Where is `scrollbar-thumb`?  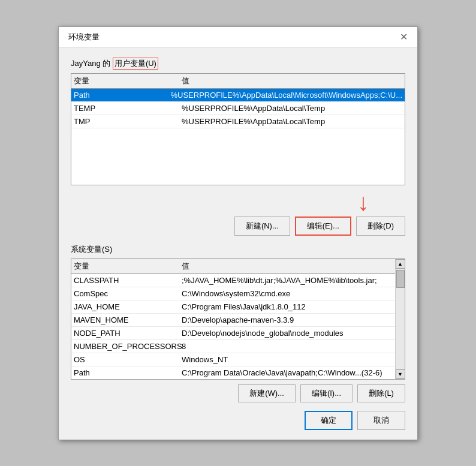 scrollbar-thumb is located at coordinates (400, 279).